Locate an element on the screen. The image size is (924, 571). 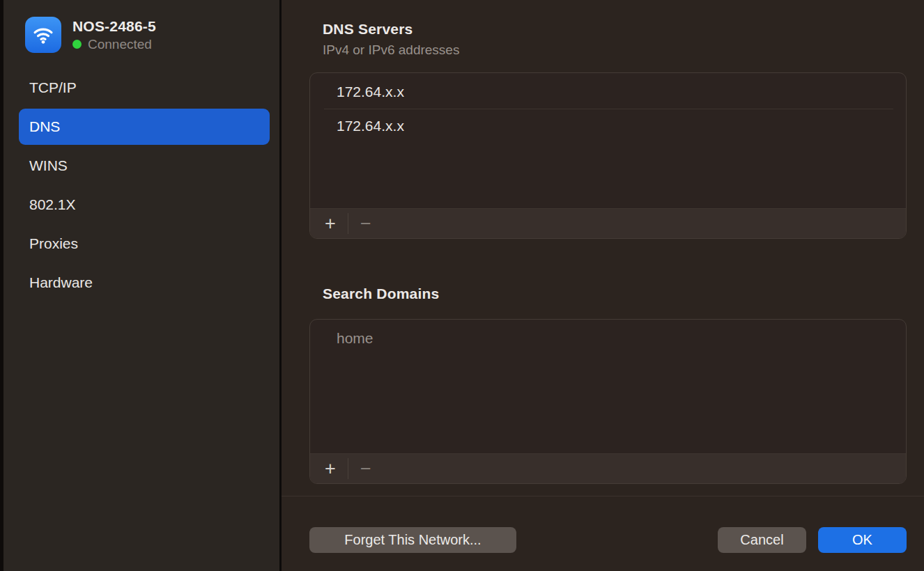
search-domains-toolbar: + − is located at coordinates (608, 468).